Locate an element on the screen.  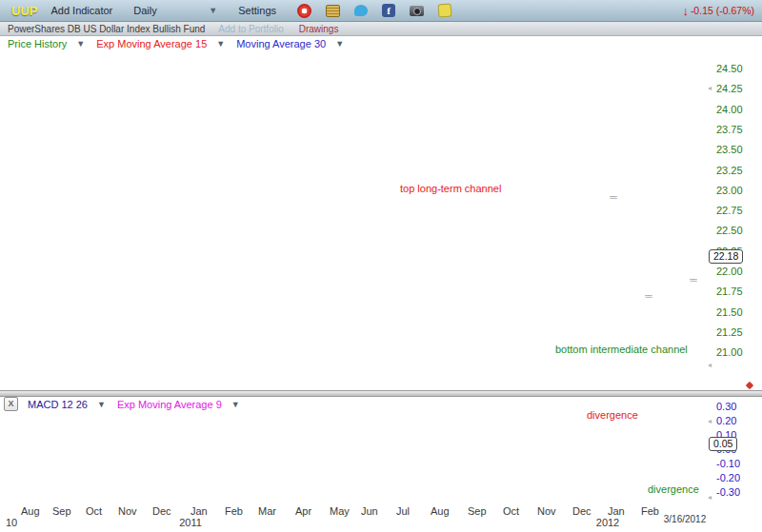
symbol-subbar: PowerShares DB US Dollar Index Bullish F… is located at coordinates (381, 29).